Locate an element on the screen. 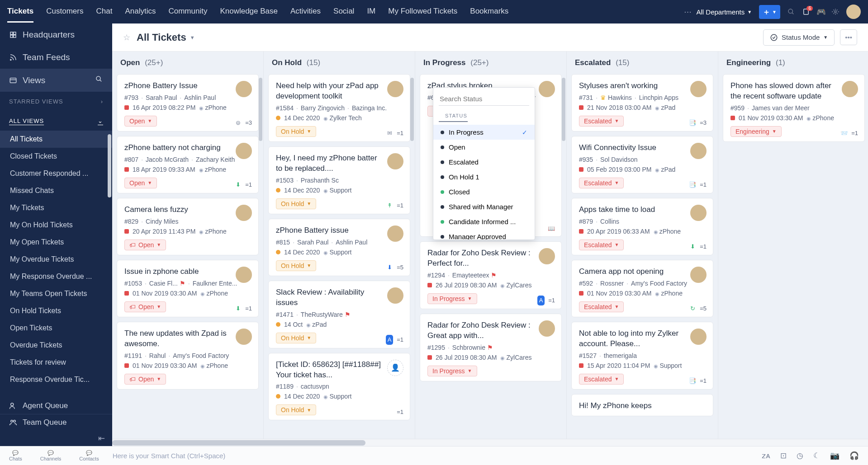 The width and height of the screenshot is (868, 465). top-nav-activities: Activities is located at coordinates (306, 12).